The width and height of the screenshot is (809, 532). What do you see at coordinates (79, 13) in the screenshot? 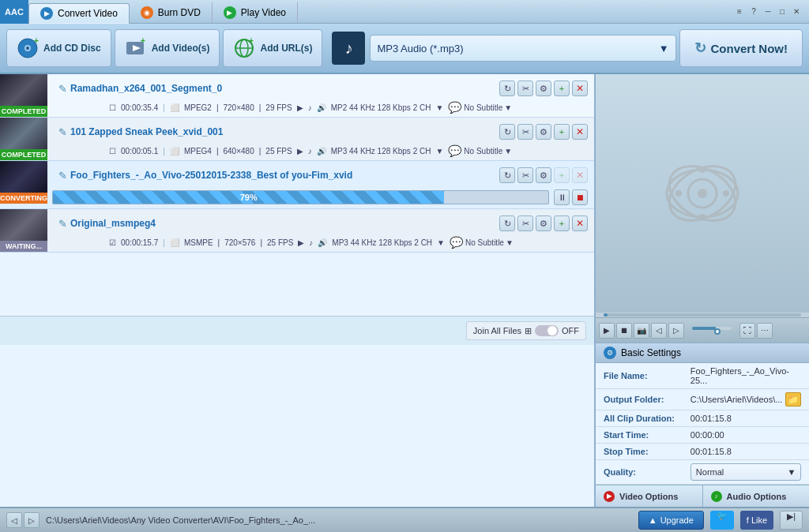
I see `tab-convert-video: ▶ Convert Video` at bounding box center [79, 13].